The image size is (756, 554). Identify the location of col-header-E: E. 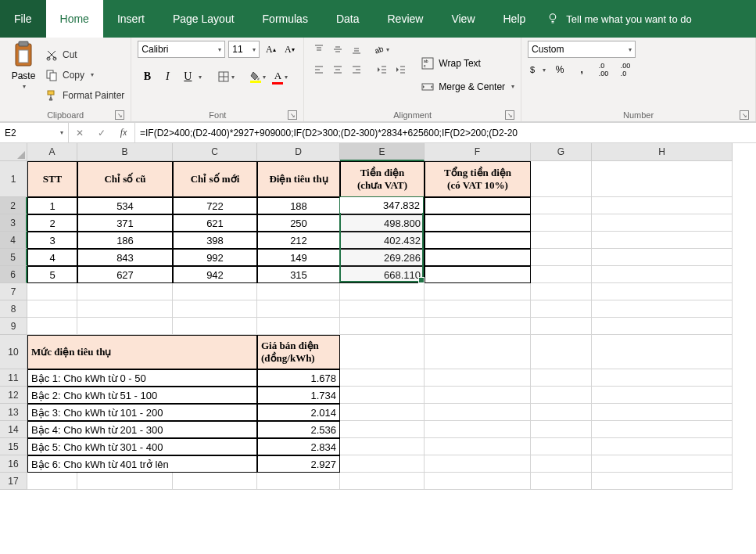
(382, 152).